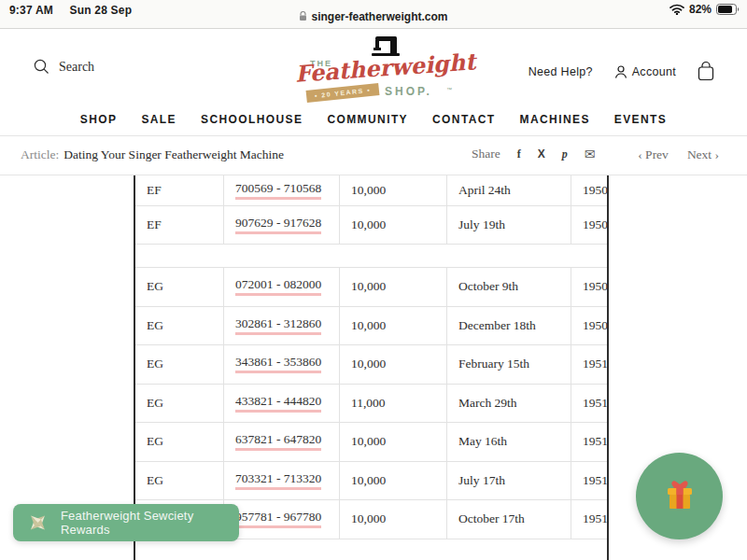 This screenshot has height=560, width=747. What do you see at coordinates (510, 327) in the screenshot?
I see `table-cell-date: December 18th` at bounding box center [510, 327].